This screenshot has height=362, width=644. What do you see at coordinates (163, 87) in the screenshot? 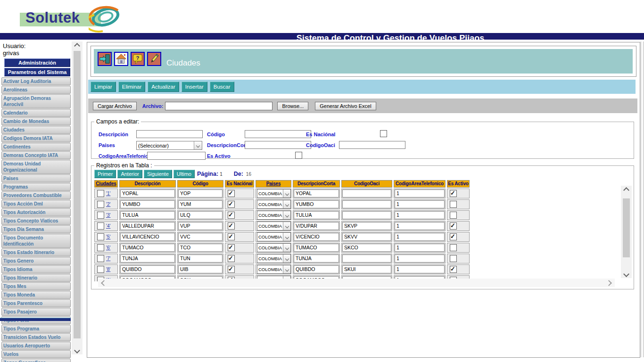
I see `actualizar-button: Actualizar` at bounding box center [163, 87].